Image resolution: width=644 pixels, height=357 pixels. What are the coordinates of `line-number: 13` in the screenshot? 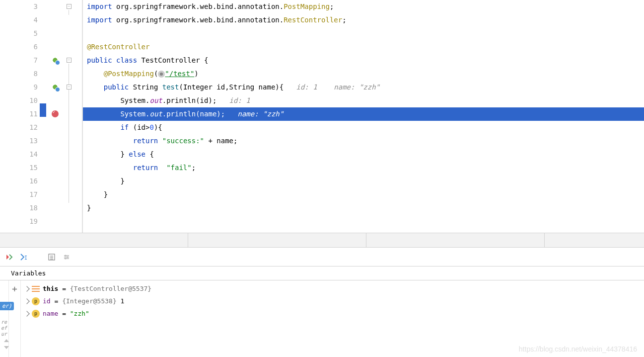 It's located at (19, 141).